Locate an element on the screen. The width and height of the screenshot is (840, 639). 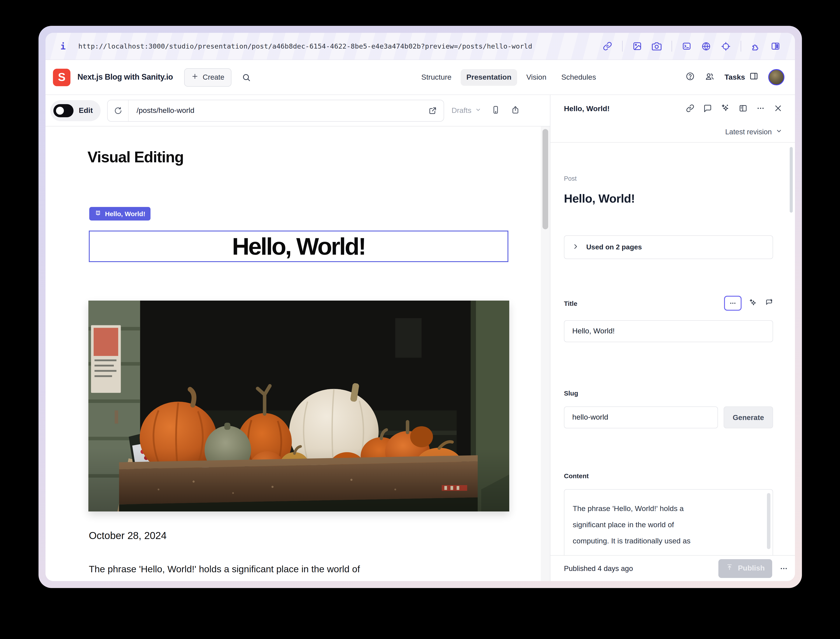
content-scrollbar-thumb is located at coordinates (769, 521).